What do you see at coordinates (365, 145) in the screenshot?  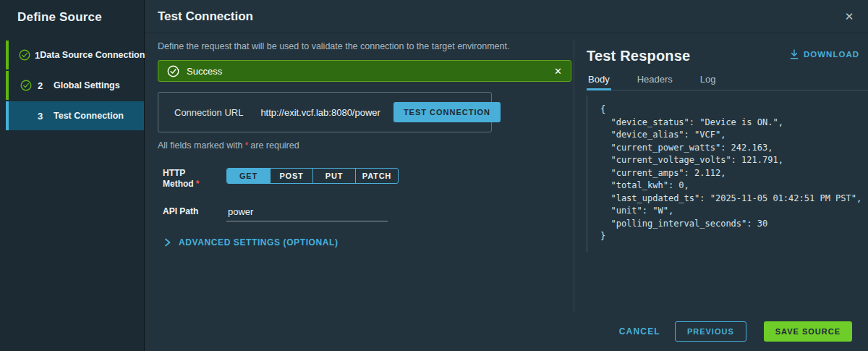 I see `required-fields-note: All fields marked with*are required` at bounding box center [365, 145].